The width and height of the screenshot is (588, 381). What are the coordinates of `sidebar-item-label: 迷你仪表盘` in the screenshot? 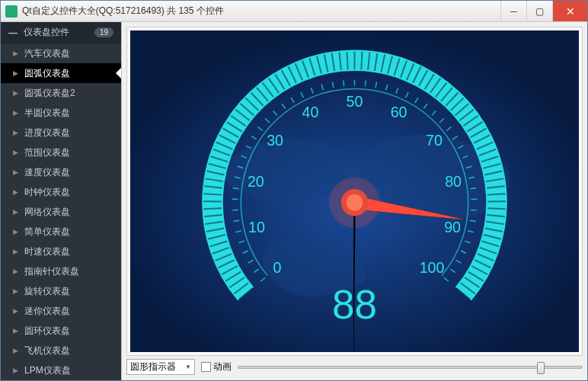 It's located at (47, 311).